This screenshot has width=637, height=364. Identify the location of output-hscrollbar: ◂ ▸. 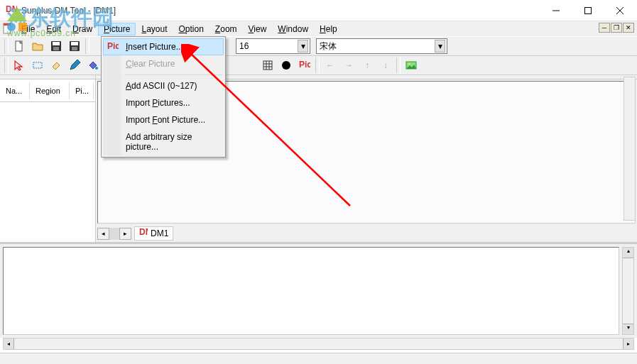
(318, 343).